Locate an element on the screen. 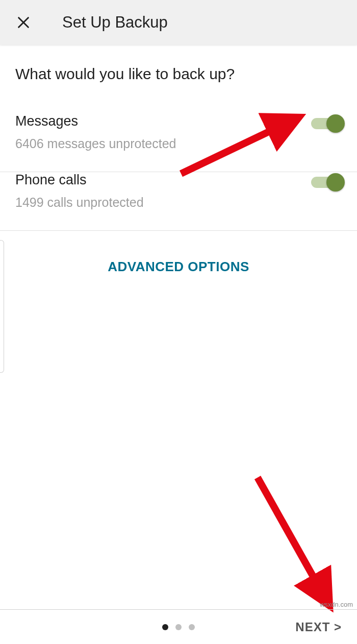  annotation-arrow-next is located at coordinates (296, 544).